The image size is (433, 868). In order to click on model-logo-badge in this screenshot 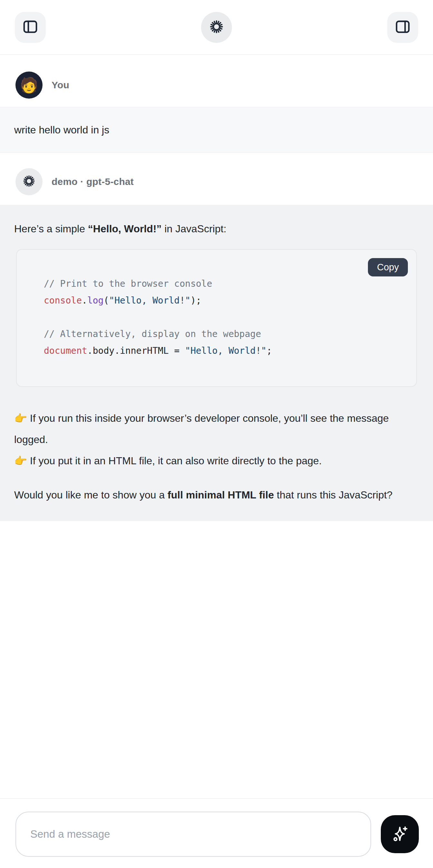, I will do `click(216, 27)`.